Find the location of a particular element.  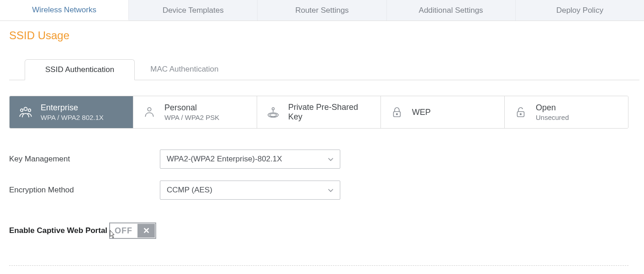

tab-label: Device Templates is located at coordinates (193, 10).